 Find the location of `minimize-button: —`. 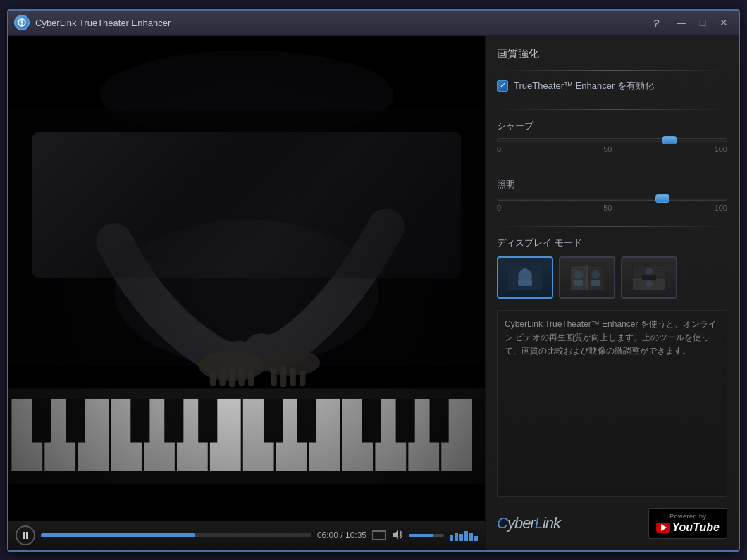

minimize-button: — is located at coordinates (681, 23).